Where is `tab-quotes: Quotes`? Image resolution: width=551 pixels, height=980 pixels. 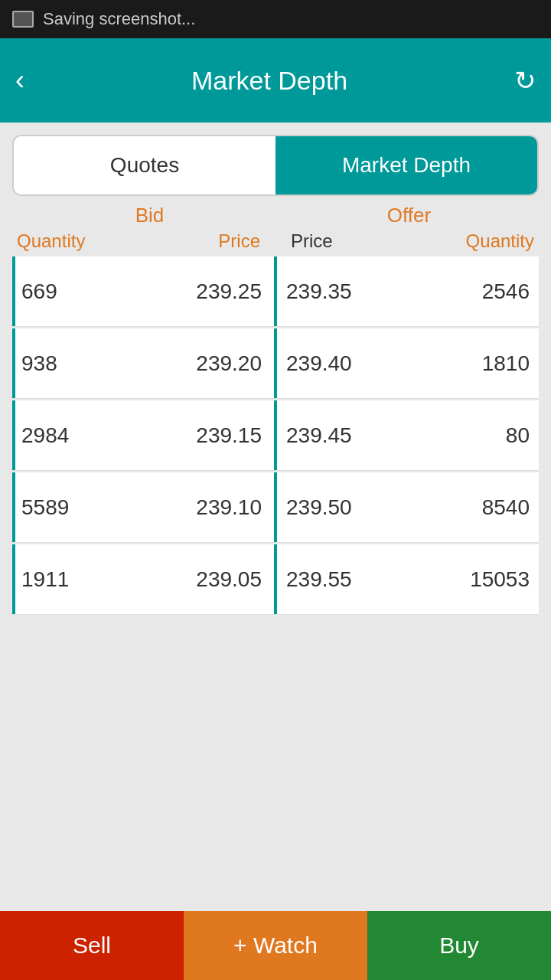
tab-quotes: Quotes is located at coordinates (145, 165).